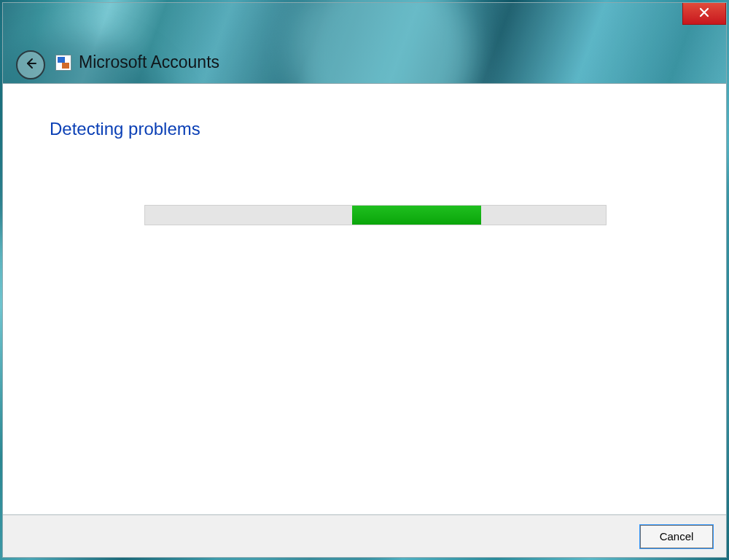  Describe the element at coordinates (364, 43) in the screenshot. I see `window-header: Microsoft Accounts` at that location.